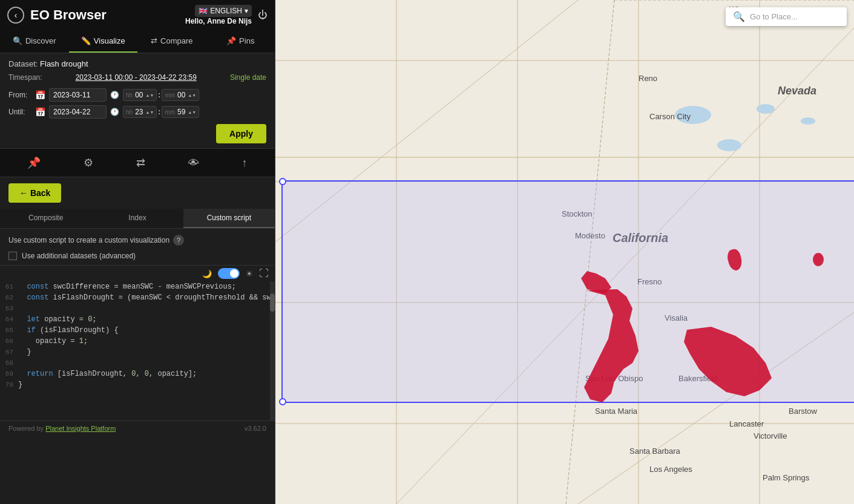  What do you see at coordinates (590, 236) in the screenshot?
I see `map-label-modesto: Modesto` at bounding box center [590, 236].